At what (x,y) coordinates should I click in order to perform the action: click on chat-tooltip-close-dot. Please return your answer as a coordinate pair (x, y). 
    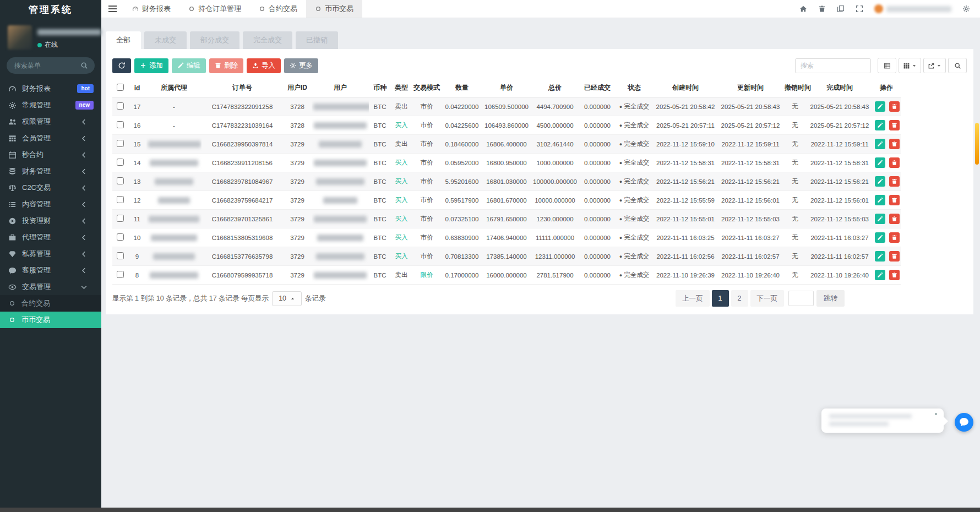
    Looking at the image, I should click on (936, 414).